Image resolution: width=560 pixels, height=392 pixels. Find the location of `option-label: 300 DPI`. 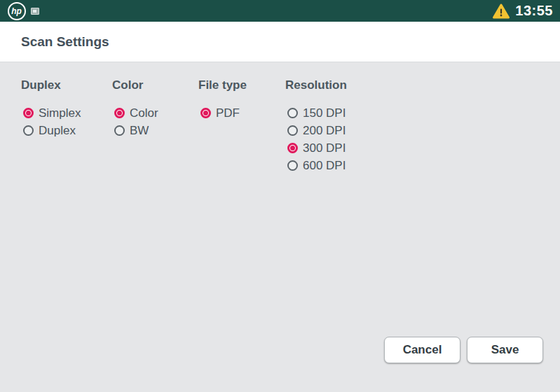

option-label: 300 DPI is located at coordinates (324, 148).